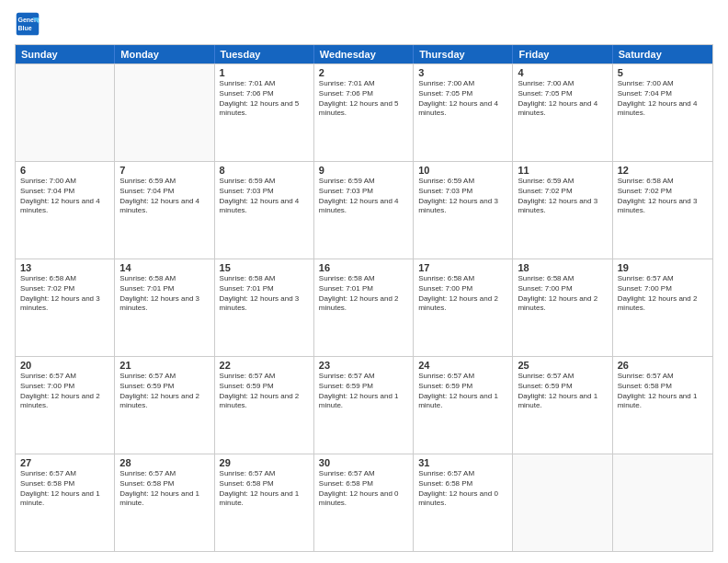 Image resolution: width=728 pixels, height=563 pixels. Describe the element at coordinates (663, 73) in the screenshot. I see `day-number: 5` at that location.